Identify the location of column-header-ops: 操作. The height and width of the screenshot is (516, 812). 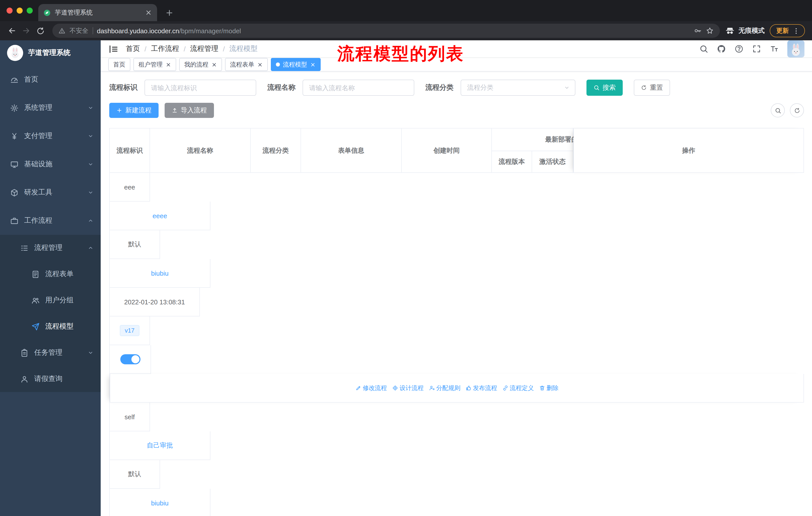
(689, 151).